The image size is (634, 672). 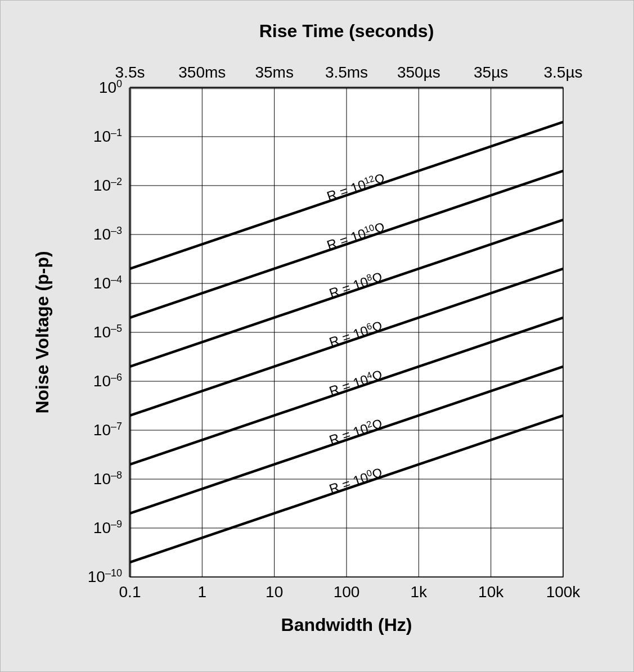 What do you see at coordinates (42, 332) in the screenshot?
I see `y-axis-label: Noise Voltage (p-p)` at bounding box center [42, 332].